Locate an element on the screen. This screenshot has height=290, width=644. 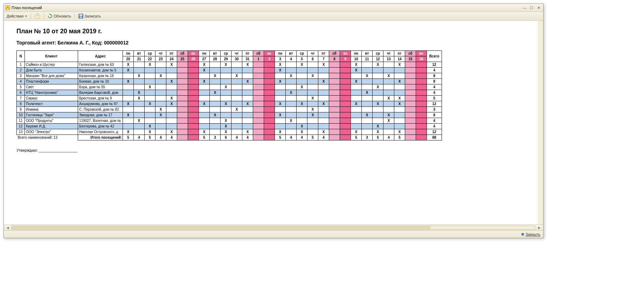
table-row: 8ПолитекстАхшарумова, дом № 97XXXXXXXXXX… is located at coordinates (229, 104).